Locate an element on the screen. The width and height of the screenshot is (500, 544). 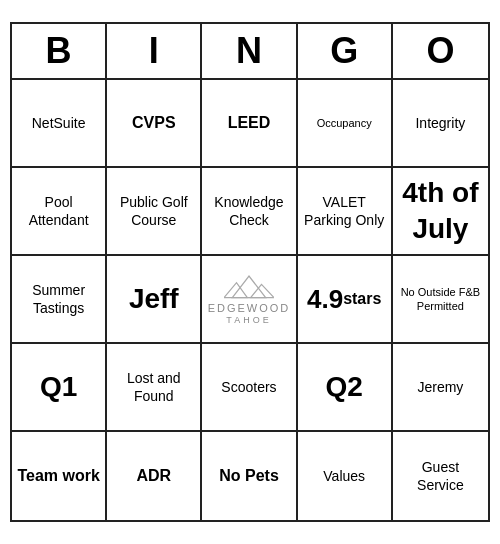
bingo-cell-r2c4: VALET Parking Only is located at coordinates (346, 212).